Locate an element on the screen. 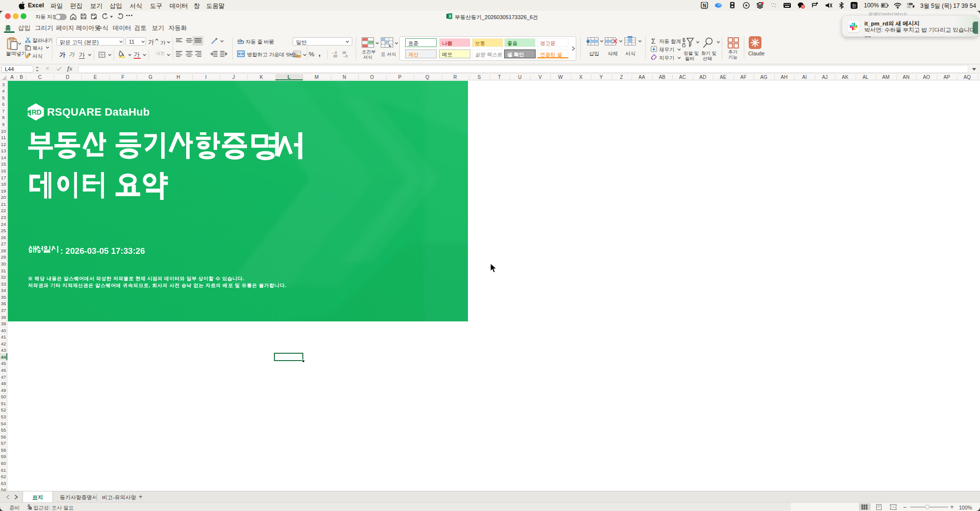 The height and width of the screenshot is (511, 980). svg-text: →0 is located at coordinates (345, 56).